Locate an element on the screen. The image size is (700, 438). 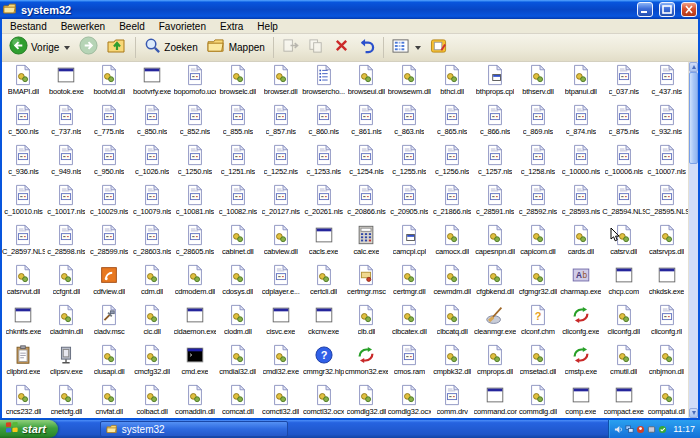
file-item: comm.drv is located at coordinates (452, 400).